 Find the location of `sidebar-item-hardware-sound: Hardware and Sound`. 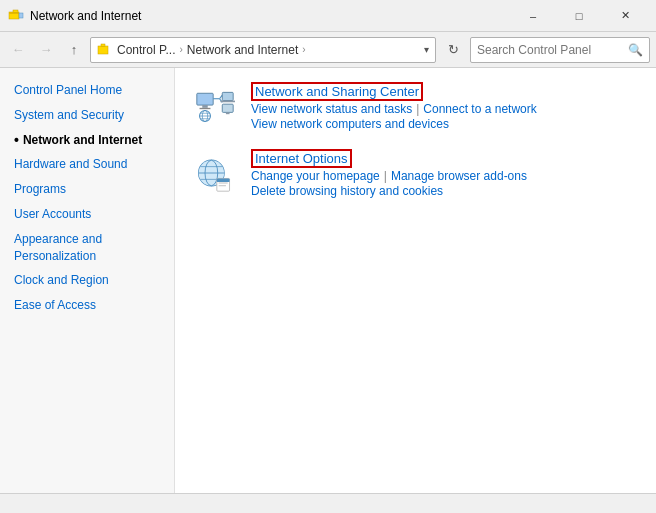

sidebar-item-hardware-sound: Hardware and Sound is located at coordinates (87, 164).